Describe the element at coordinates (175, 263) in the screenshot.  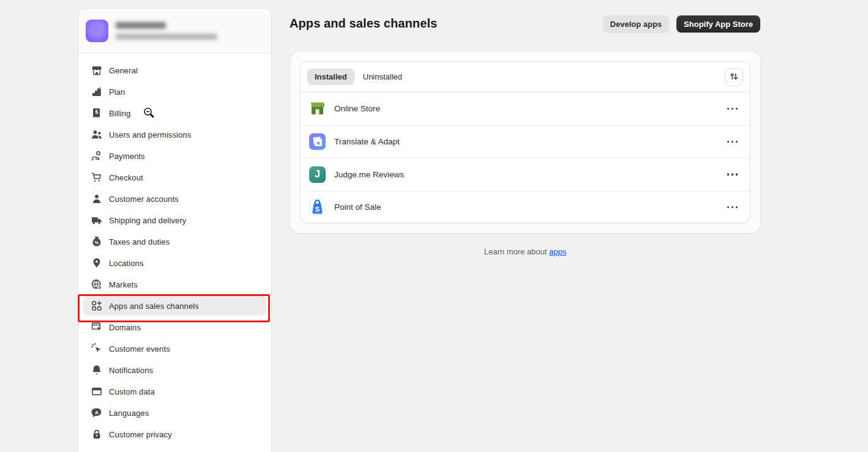
I see `sidebar-item-locations: Locations` at that location.